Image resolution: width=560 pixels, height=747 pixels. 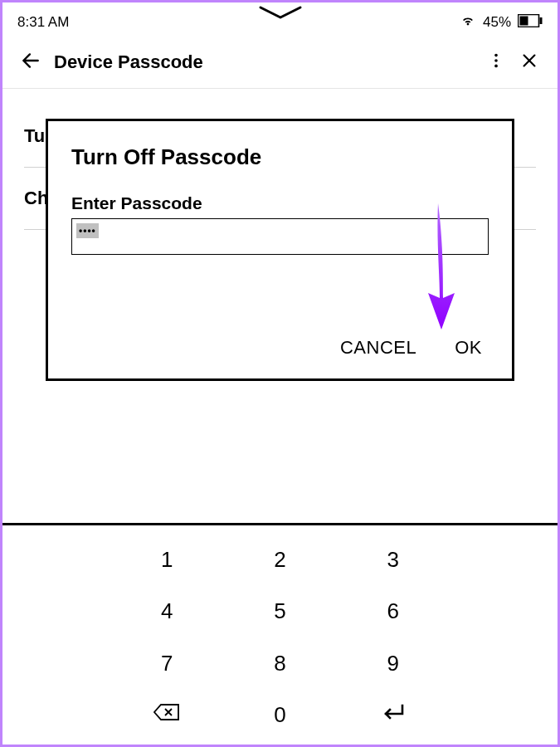 What do you see at coordinates (280, 158) in the screenshot?
I see `dialog-title: Turn Off Passcode` at bounding box center [280, 158].